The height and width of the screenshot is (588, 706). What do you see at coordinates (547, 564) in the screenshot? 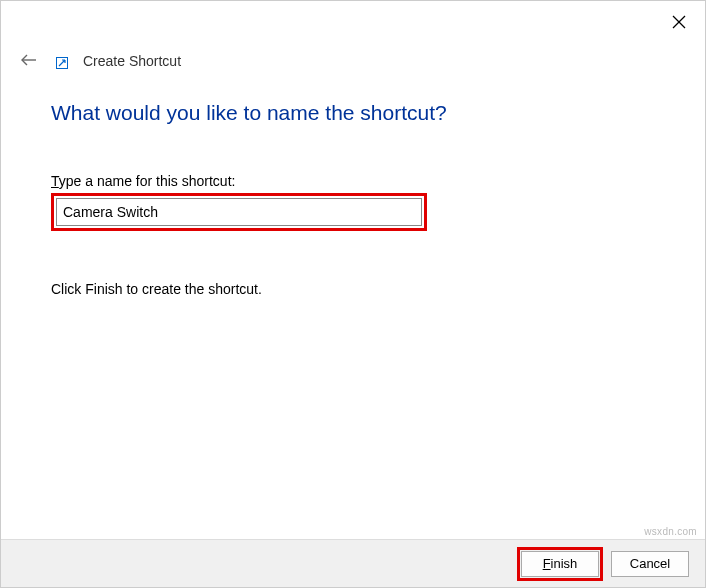
I see `finish-accesskey: F` at bounding box center [547, 564].